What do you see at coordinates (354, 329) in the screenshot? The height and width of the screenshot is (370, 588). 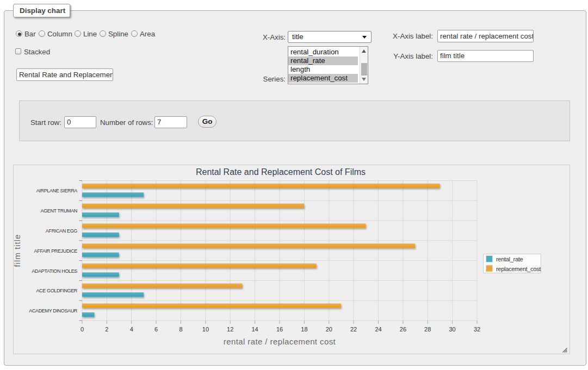 I see `svg-text: 22` at bounding box center [354, 329].